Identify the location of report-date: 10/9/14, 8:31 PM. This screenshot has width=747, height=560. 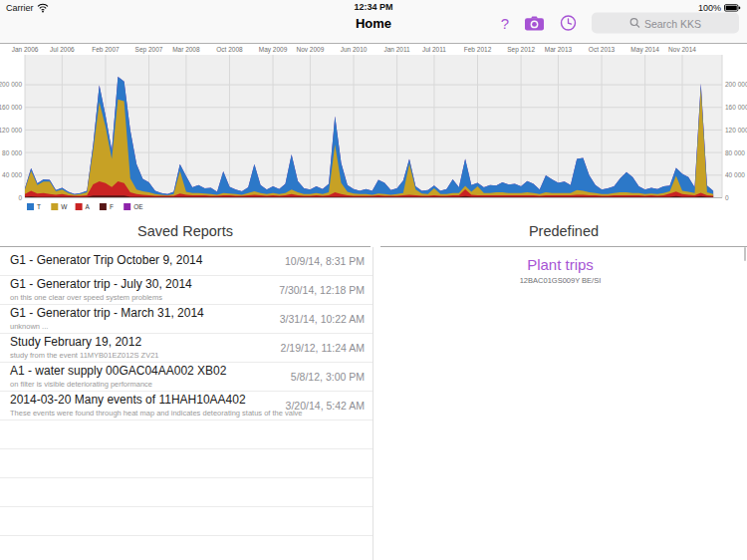
(325, 261).